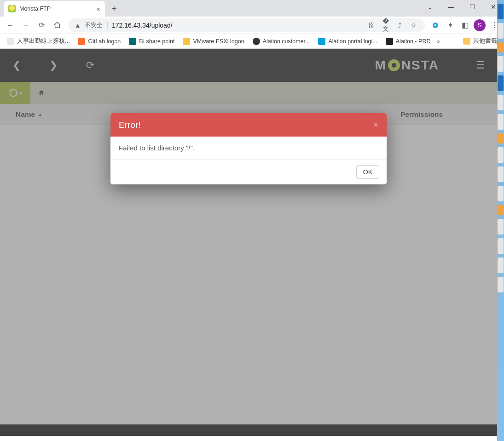  Describe the element at coordinates (438, 41) in the screenshot. I see `bookmarks-overflow-button: »` at that location.